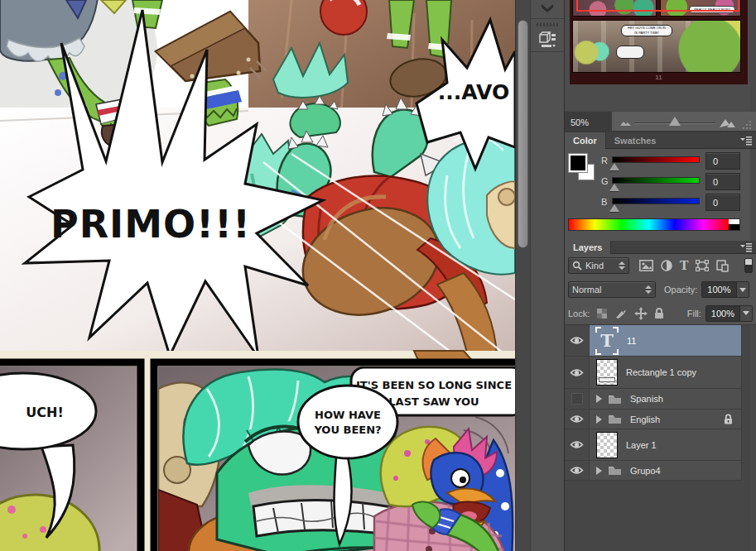  I want to click on collapse-panels-icon, so click(547, 9).